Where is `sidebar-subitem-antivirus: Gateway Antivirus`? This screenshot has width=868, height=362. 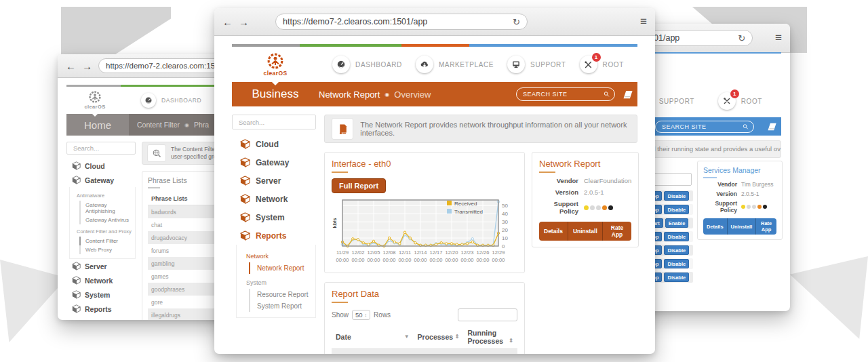
sidebar-subitem-antivirus: Gateway Antivirus is located at coordinates (107, 220).